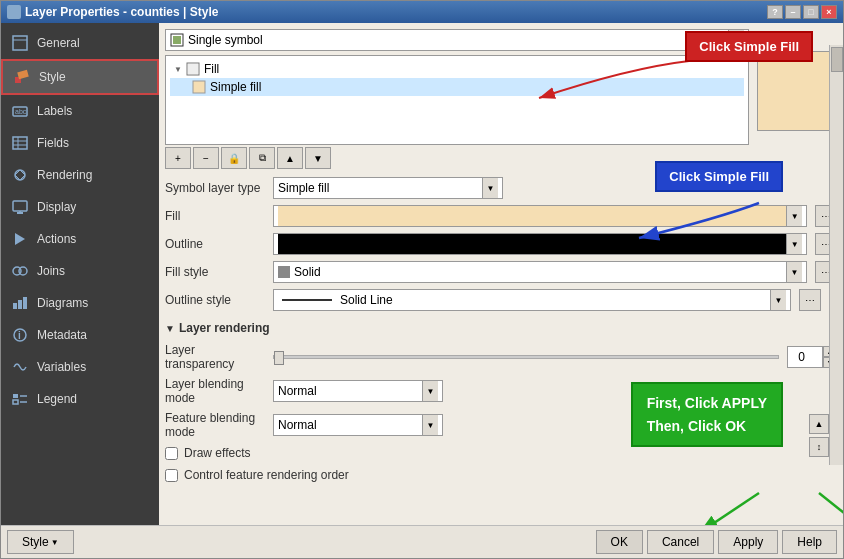 The image size is (844, 559). I want to click on rendering-icon, so click(20, 175).